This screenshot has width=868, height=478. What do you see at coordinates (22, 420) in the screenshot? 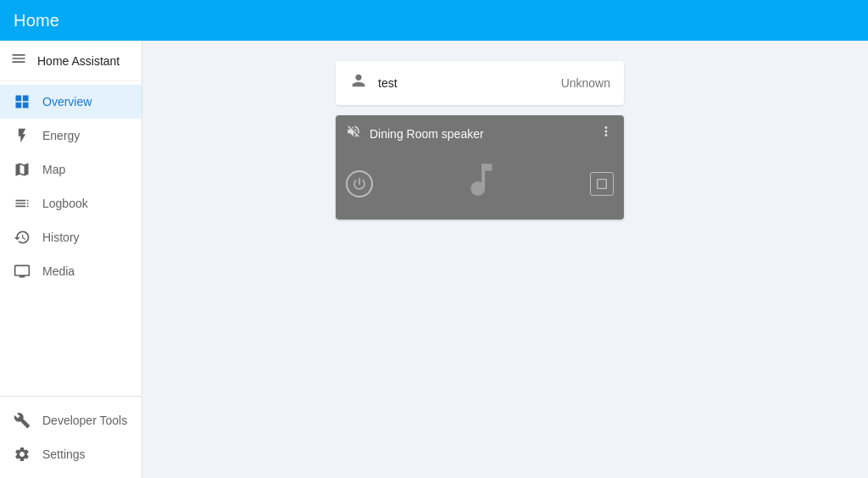
I see `developer-tools-icon` at bounding box center [22, 420].